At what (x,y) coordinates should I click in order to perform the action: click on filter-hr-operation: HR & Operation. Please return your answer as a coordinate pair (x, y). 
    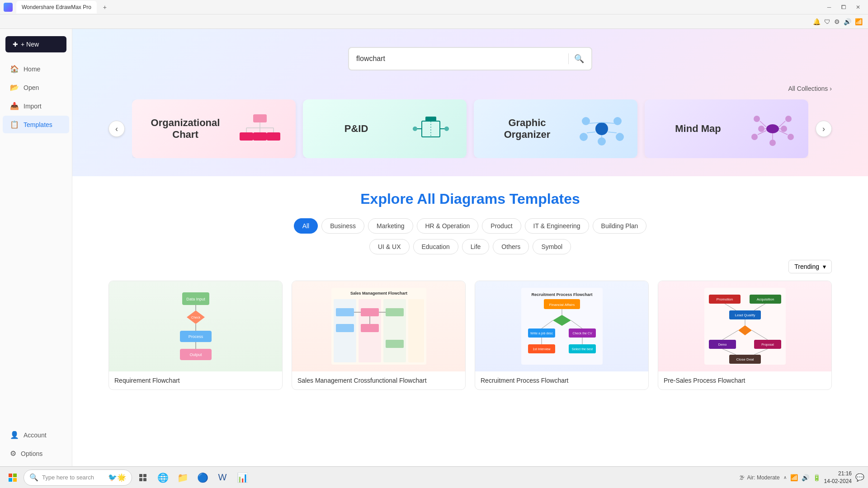
    Looking at the image, I should click on (448, 226).